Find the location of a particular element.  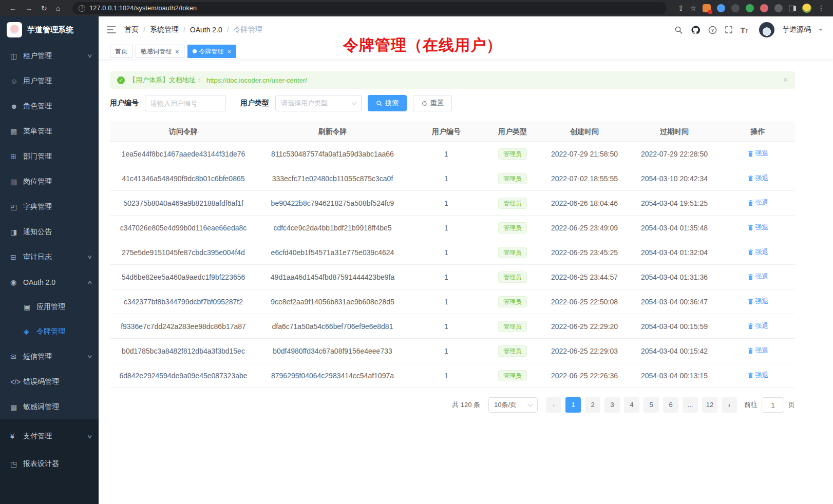

sidebar-item-app: ▣应用管理 is located at coordinates (49, 307).